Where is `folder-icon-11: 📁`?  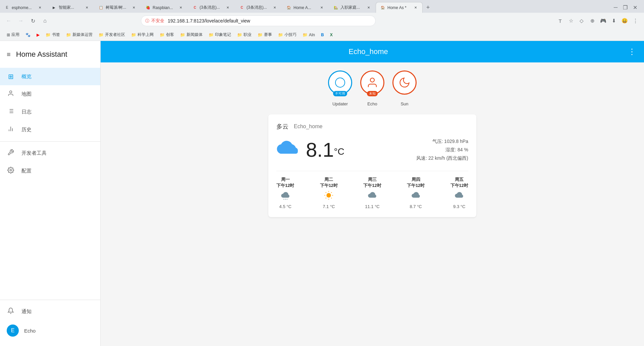 folder-icon-11: 📁 is located at coordinates (305, 35).